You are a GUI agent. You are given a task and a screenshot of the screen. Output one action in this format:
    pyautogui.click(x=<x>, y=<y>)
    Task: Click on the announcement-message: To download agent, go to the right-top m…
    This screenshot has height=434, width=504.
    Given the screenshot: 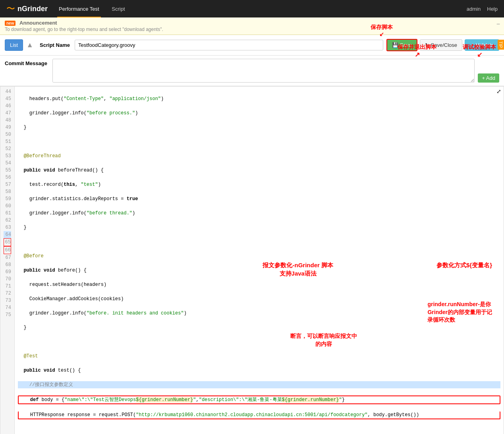 What is the action you would take?
    pyautogui.click(x=252, y=29)
    